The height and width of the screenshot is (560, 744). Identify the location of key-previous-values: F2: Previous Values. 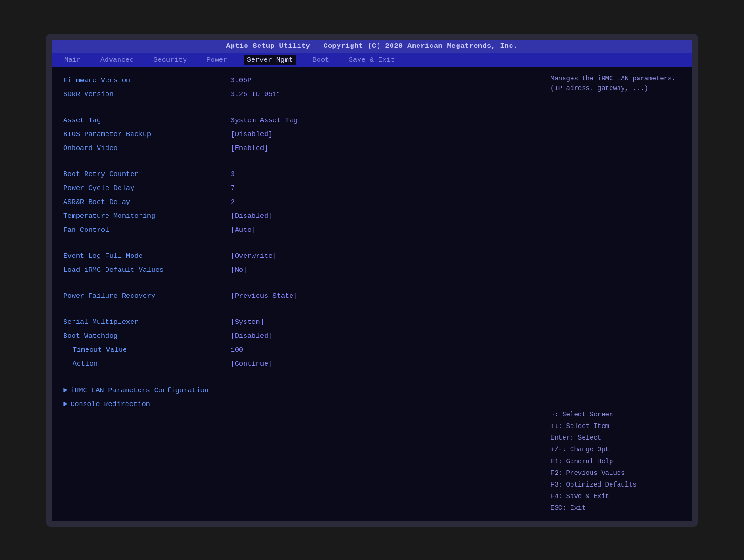
(618, 473).